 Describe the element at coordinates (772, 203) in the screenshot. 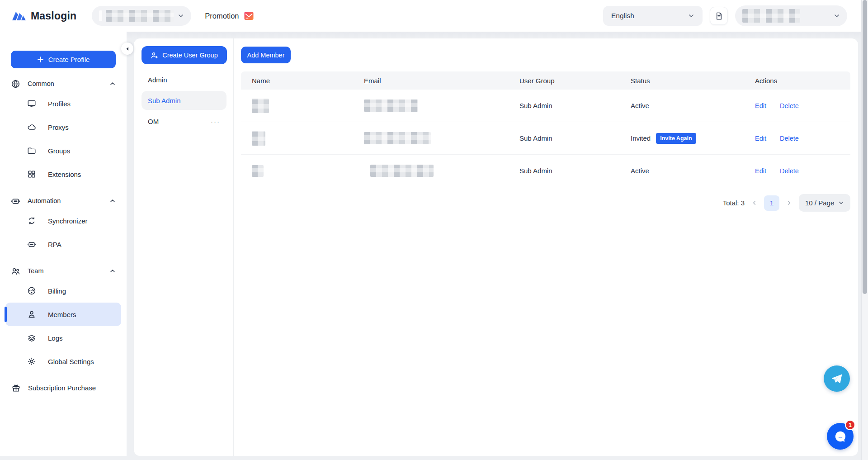

I see `page-number-button: 1` at that location.